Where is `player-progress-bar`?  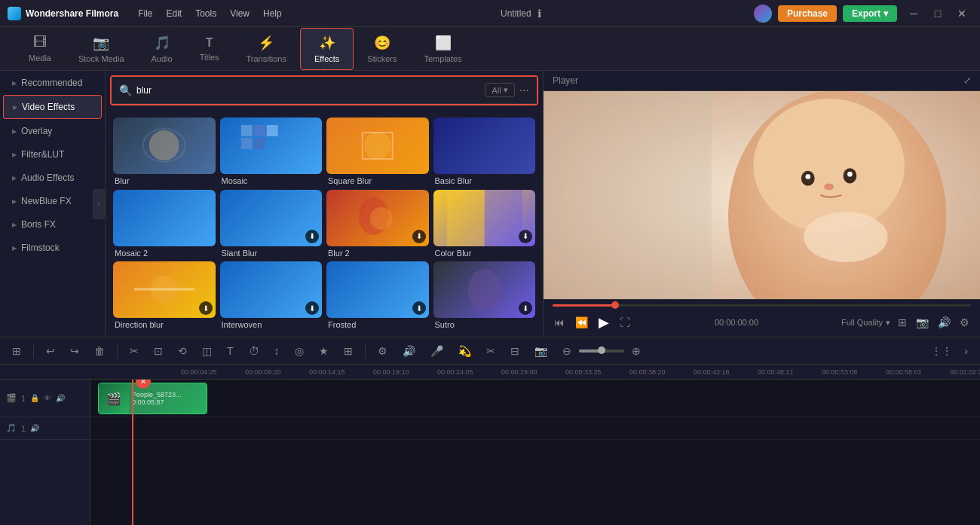 player-progress-bar is located at coordinates (761, 306).